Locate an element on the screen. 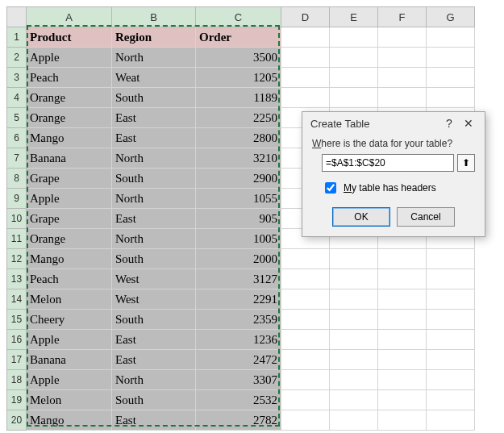 The width and height of the screenshot is (504, 433). row-header: 4 is located at coordinates (17, 98).